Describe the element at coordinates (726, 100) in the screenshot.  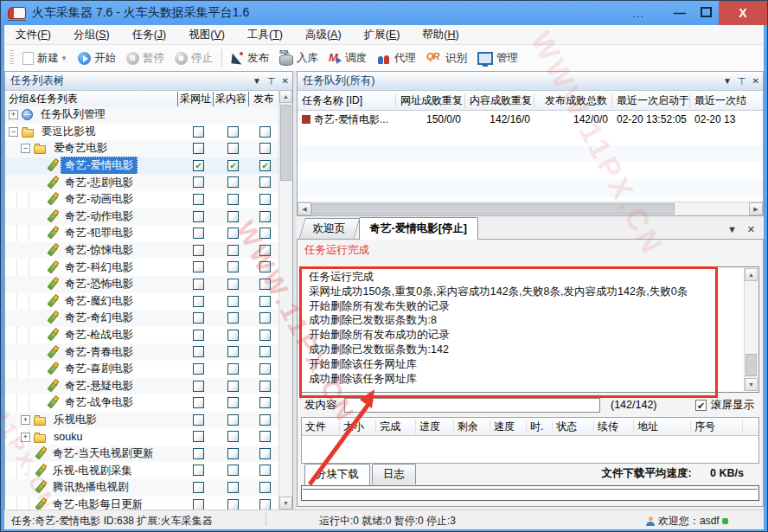
I see `queue-col-5: 最近一次结` at that location.